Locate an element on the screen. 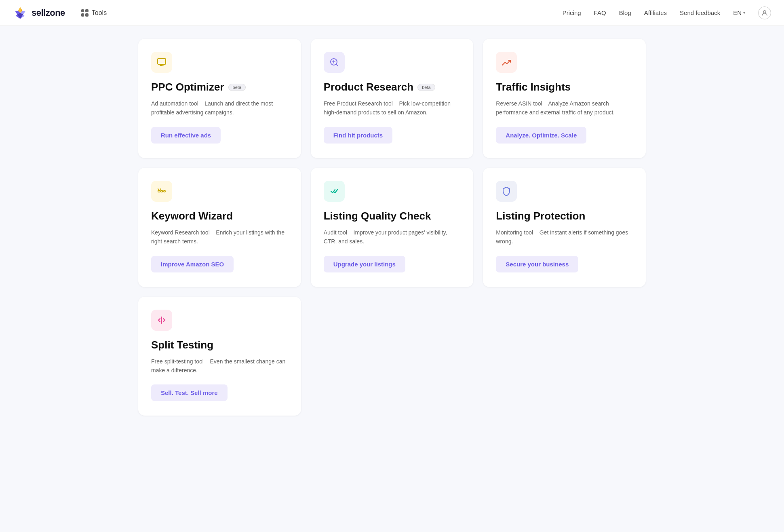 This screenshot has height=532, width=784. card-split-testing: Split TestingFree split-testing tool – E… is located at coordinates (220, 357).